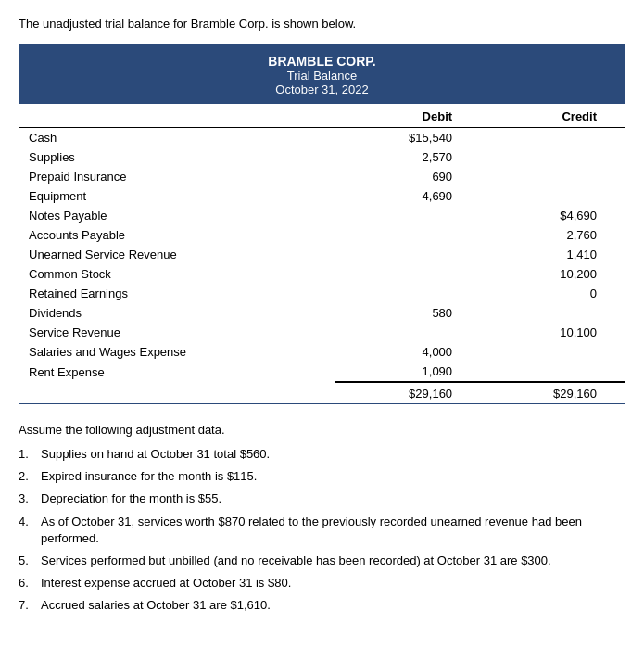 This screenshot has width=644, height=649. Describe the element at coordinates (408, 158) in the screenshot. I see `table-row-debit: 2,570` at that location.